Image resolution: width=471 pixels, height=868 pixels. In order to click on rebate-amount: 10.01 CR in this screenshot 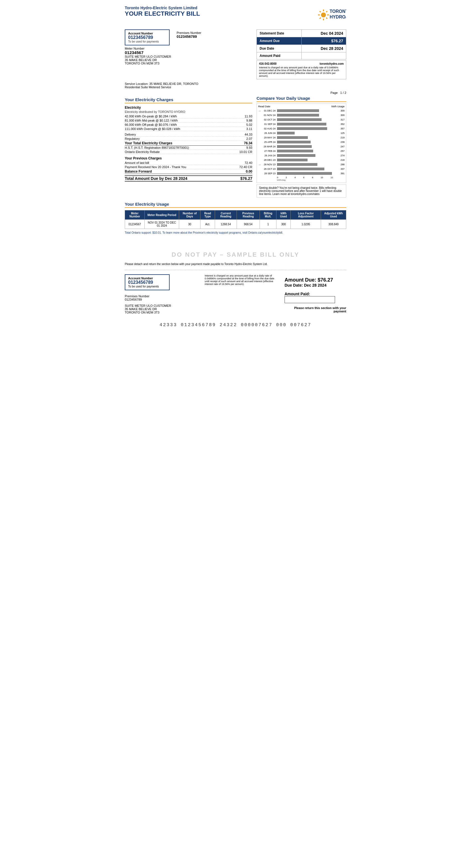, I will do `click(241, 152)`.